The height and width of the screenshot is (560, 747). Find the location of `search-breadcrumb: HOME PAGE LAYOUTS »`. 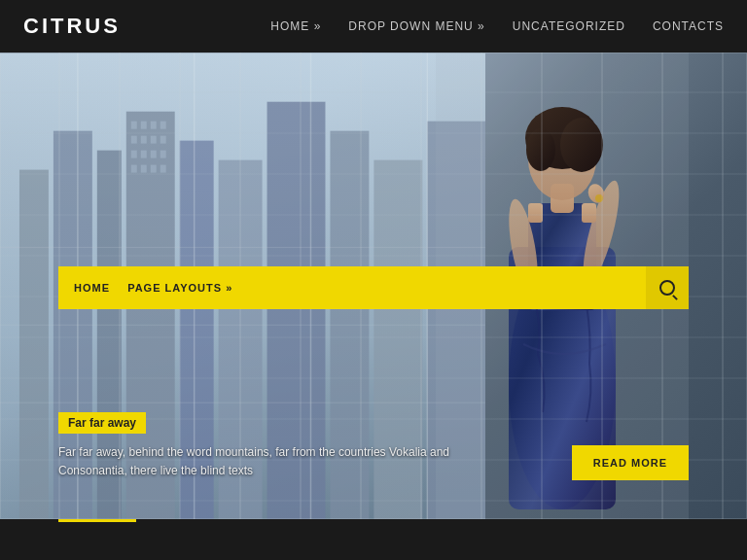

search-breadcrumb: HOME PAGE LAYOUTS » is located at coordinates (154, 288).